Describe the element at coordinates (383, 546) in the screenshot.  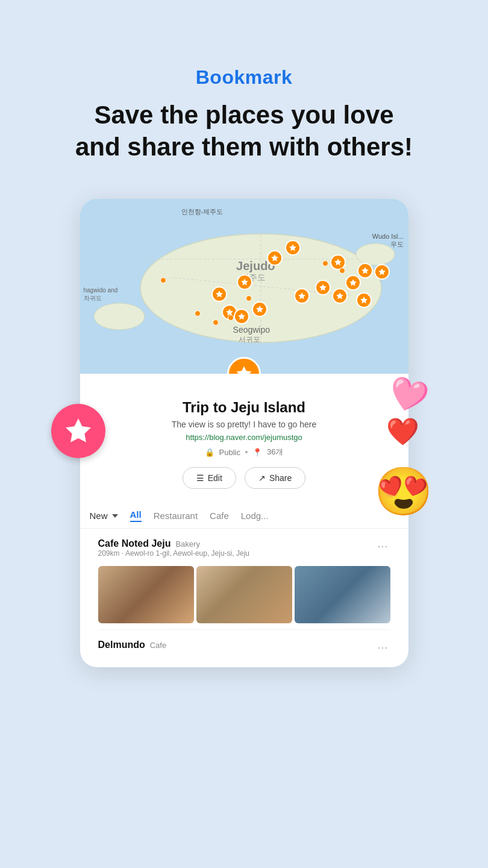
I see `more-options-1: ⋯` at that location.